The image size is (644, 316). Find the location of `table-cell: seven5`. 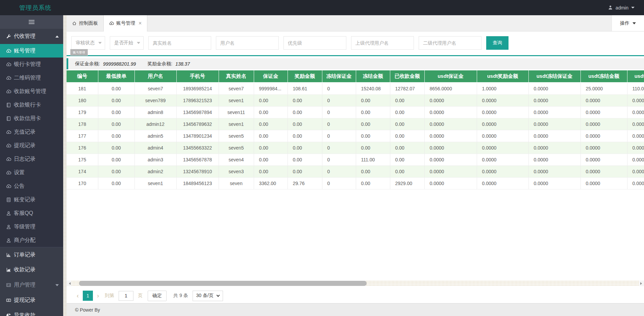

table-cell: seven5 is located at coordinates (236, 136).